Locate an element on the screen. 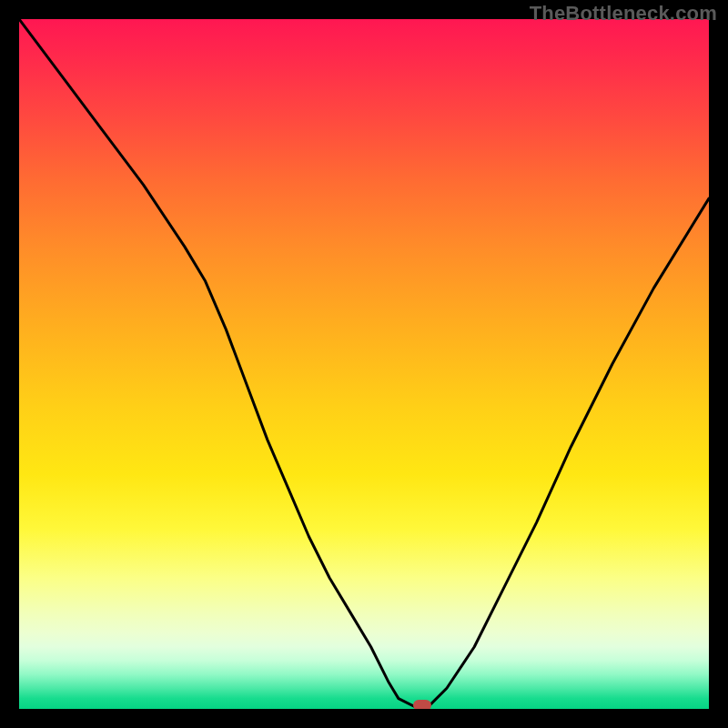  watermark-text: TheBottleneck.com is located at coordinates (623, 14).